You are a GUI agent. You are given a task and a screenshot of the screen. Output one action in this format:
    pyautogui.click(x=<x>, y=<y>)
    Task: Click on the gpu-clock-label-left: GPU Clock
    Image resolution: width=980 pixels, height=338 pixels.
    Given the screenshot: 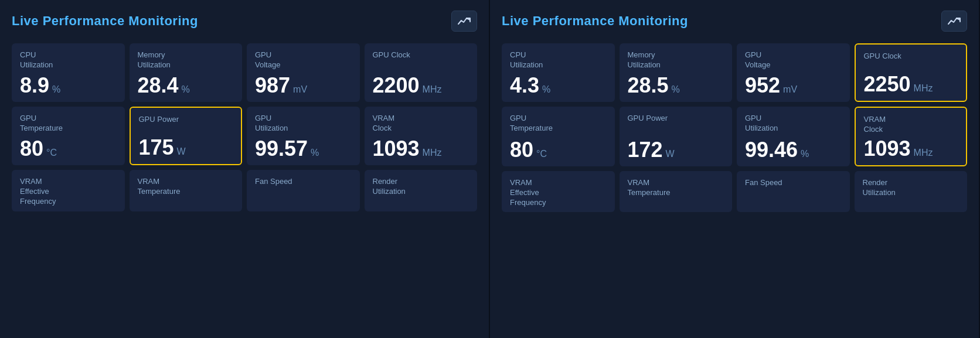 What is the action you would take?
    pyautogui.click(x=421, y=55)
    